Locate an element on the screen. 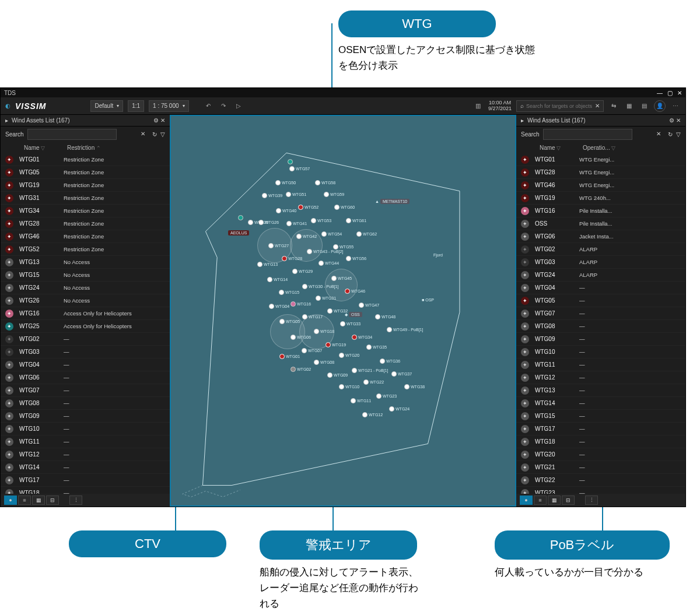 The width and height of the screenshot is (700, 615). wtg-marker: WTG39 is located at coordinates (272, 196).